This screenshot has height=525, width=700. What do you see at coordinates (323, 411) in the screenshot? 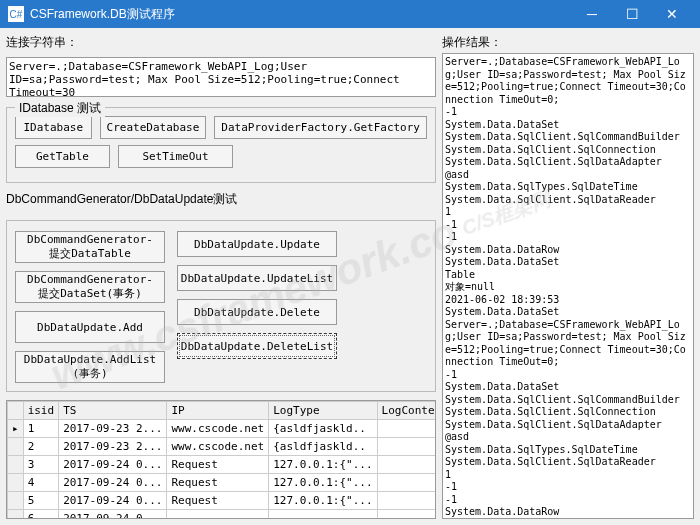
I see `grid-header: LogType` at bounding box center [323, 411].